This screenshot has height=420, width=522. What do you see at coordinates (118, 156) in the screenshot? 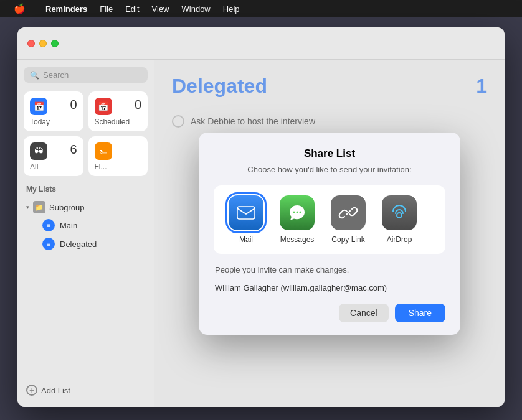
I see `smart-list-flagged: 🏷 Fl...` at bounding box center [118, 156].